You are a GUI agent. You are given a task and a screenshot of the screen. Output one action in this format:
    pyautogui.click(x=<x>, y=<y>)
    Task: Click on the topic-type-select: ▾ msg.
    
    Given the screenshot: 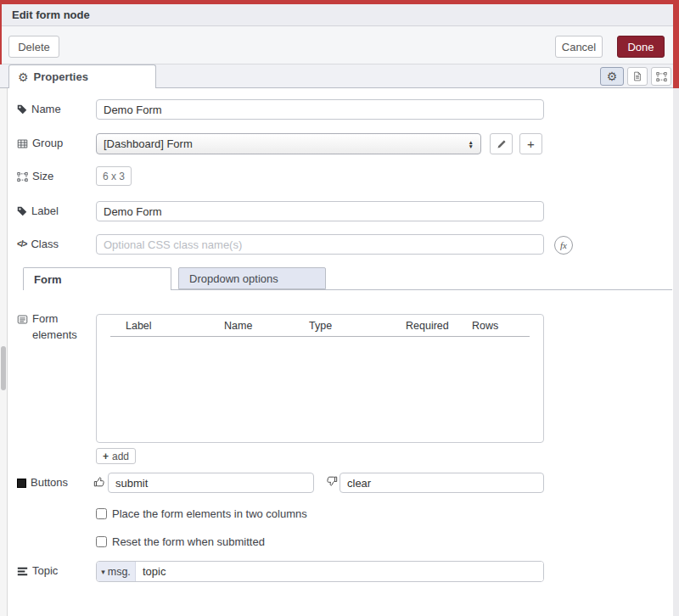 What is the action you would take?
    pyautogui.click(x=116, y=572)
    